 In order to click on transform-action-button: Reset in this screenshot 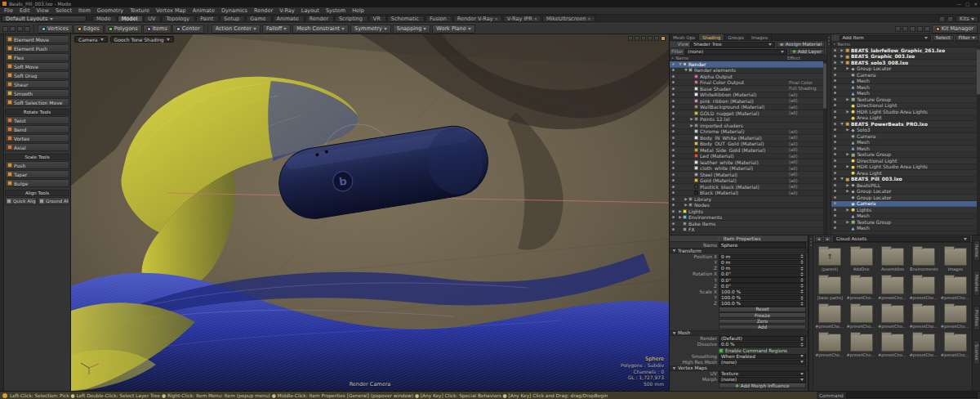, I will do `click(763, 309)`.